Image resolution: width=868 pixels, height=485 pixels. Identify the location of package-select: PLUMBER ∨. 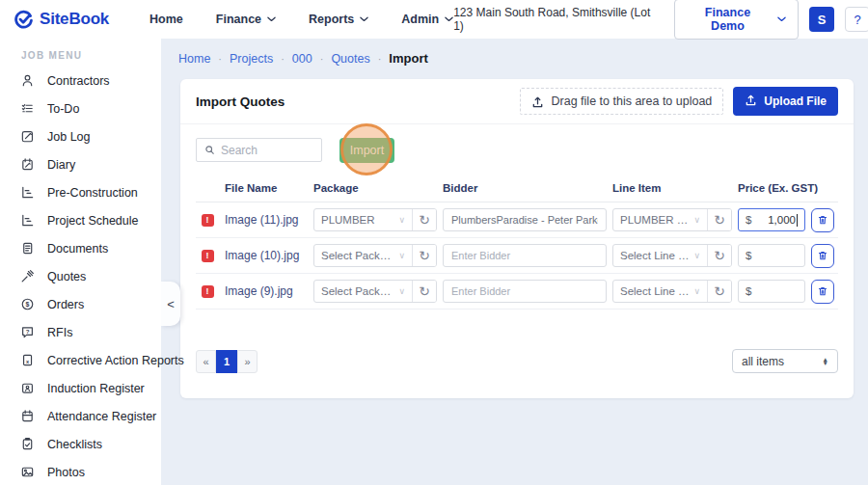
(363, 220).